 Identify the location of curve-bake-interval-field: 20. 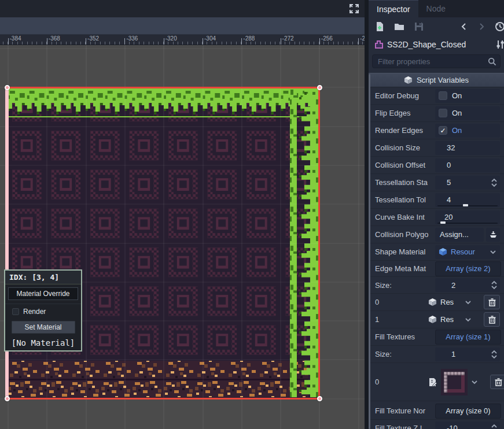
(468, 217).